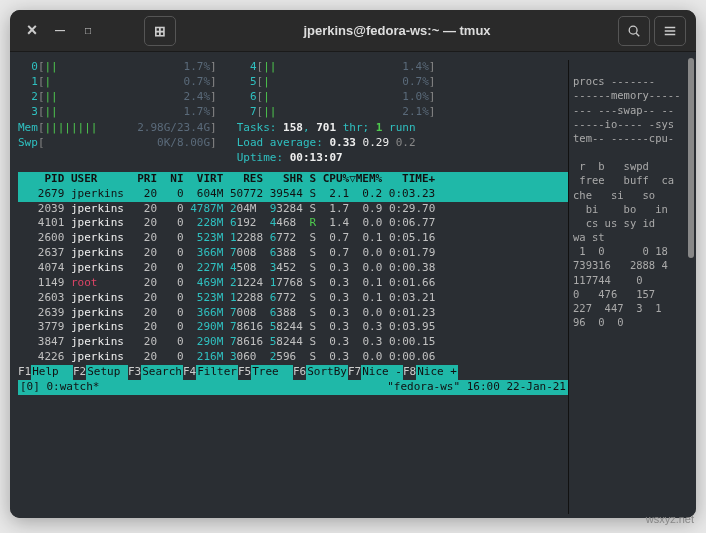 This screenshot has width=706, height=533. I want to click on fkey-label: Setup, so click(107, 372).